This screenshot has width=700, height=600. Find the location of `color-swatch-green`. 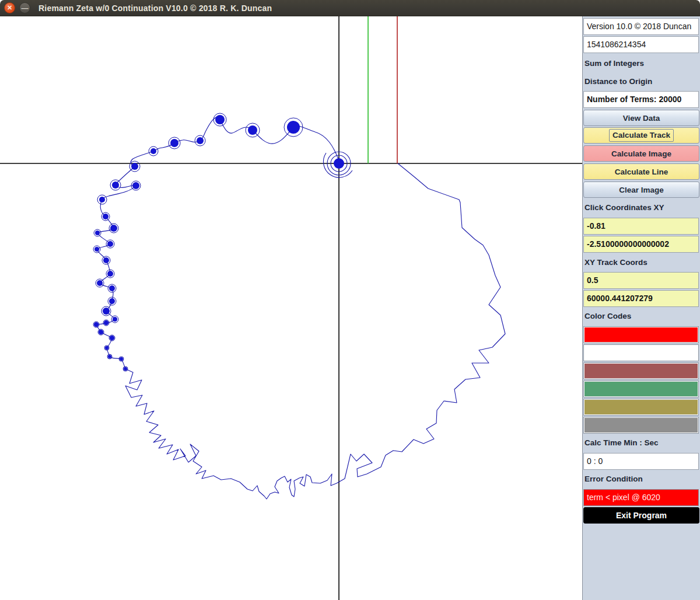

color-swatch-green is located at coordinates (641, 389).